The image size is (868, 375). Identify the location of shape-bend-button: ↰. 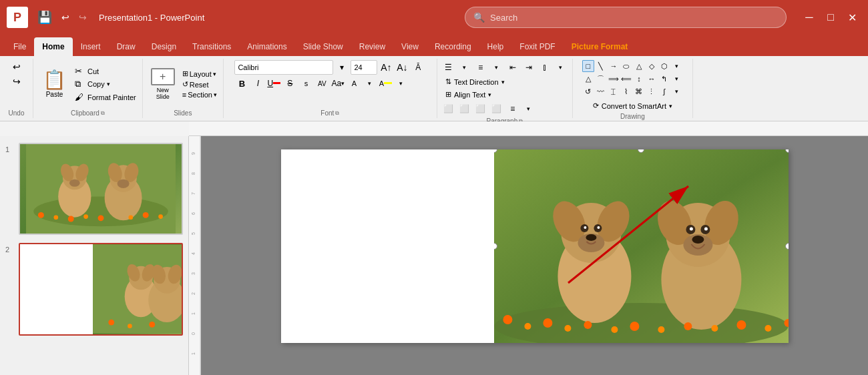
(664, 79).